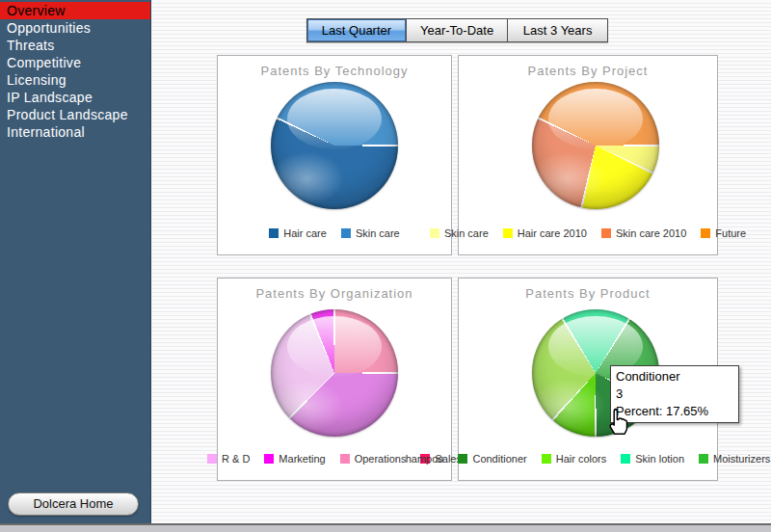 The height and width of the screenshot is (532, 771). What do you see at coordinates (298, 233) in the screenshot?
I see `legend-item: Hair care` at bounding box center [298, 233].